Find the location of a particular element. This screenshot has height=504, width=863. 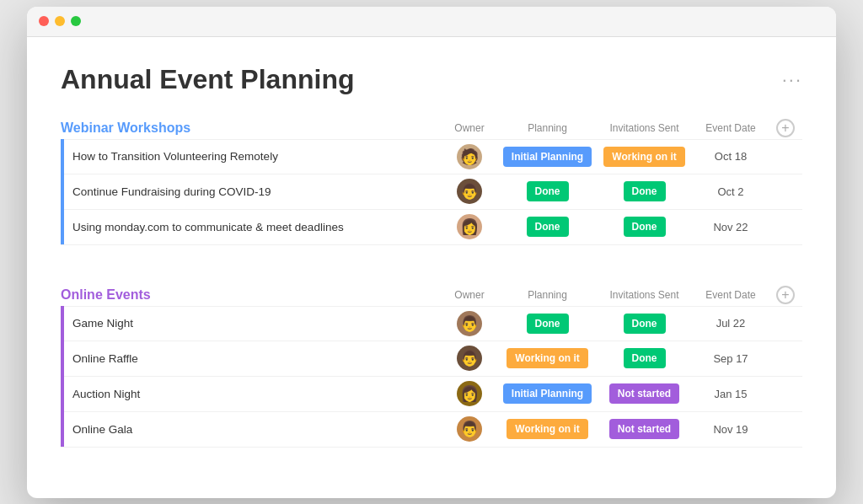

minimize-button is located at coordinates (60, 21).